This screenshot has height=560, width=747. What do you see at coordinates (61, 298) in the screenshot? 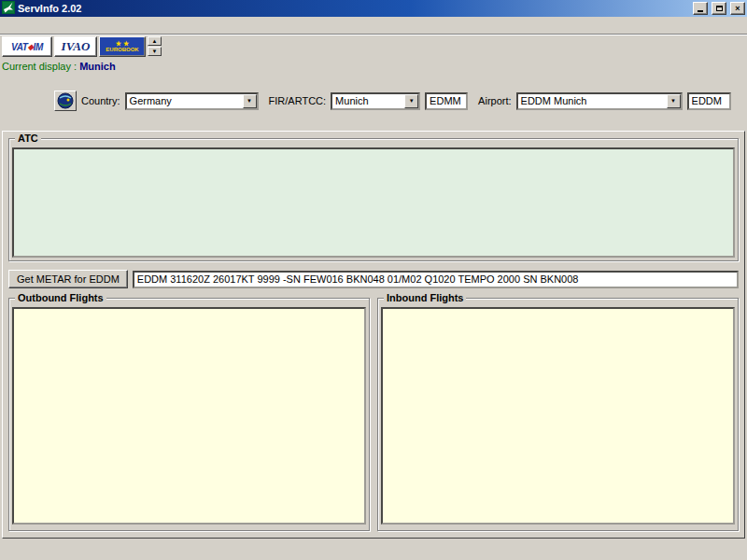
I see `outbound-flights-legend: Outbound Flights` at bounding box center [61, 298].